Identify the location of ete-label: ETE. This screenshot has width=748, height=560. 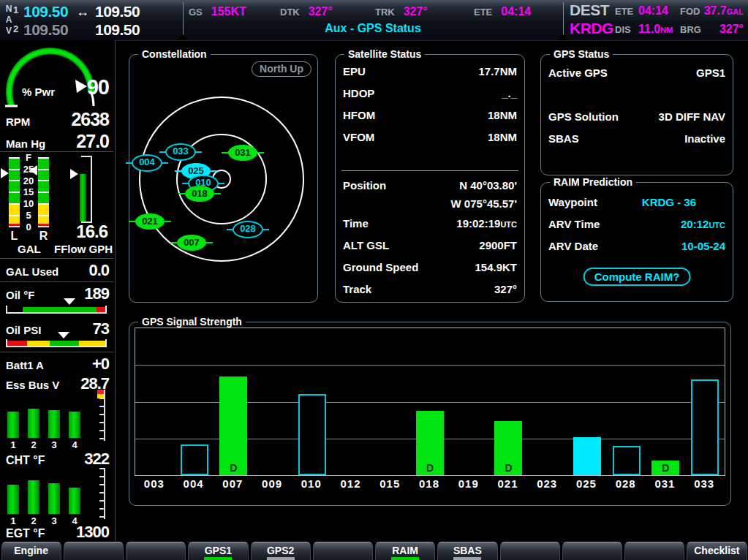
(483, 12).